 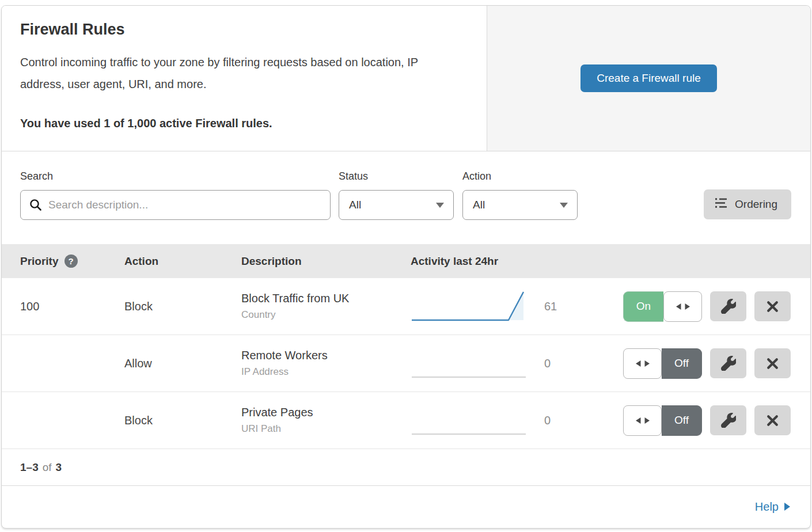 I want to click on create-firewall-rule-button: Create a Firewall rule, so click(x=648, y=78).